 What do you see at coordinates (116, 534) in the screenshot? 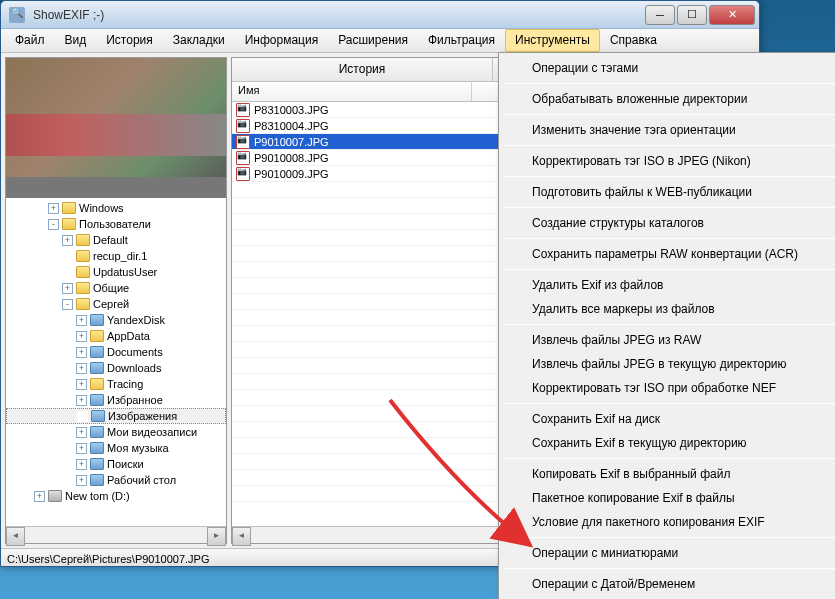
I see `tree-hscrollbar` at bounding box center [116, 534].